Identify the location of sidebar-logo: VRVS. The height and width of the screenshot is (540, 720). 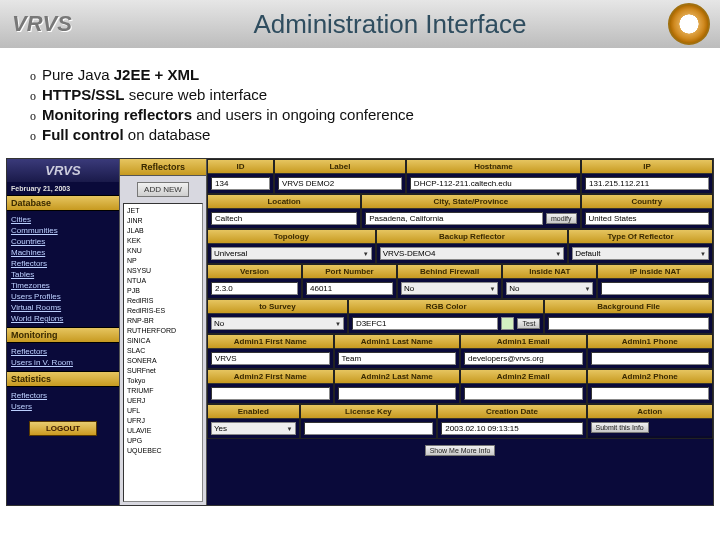
(62, 170).